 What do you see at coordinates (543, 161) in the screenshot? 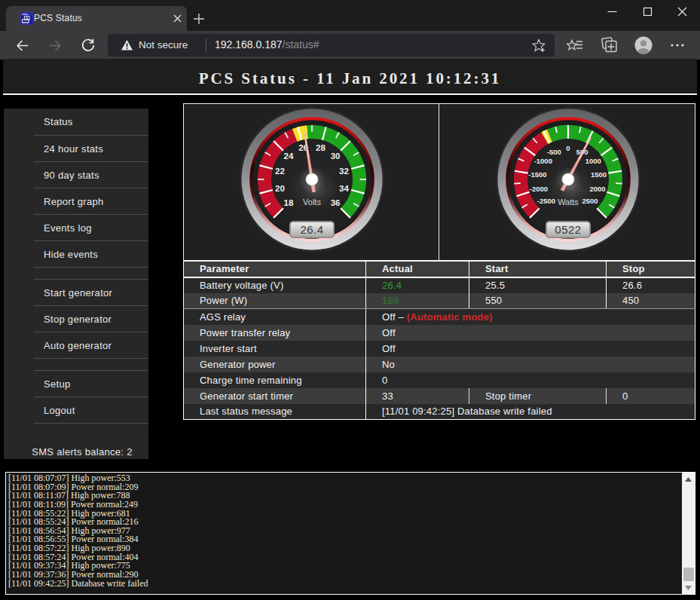
I see `svg-text: -1000` at bounding box center [543, 161].